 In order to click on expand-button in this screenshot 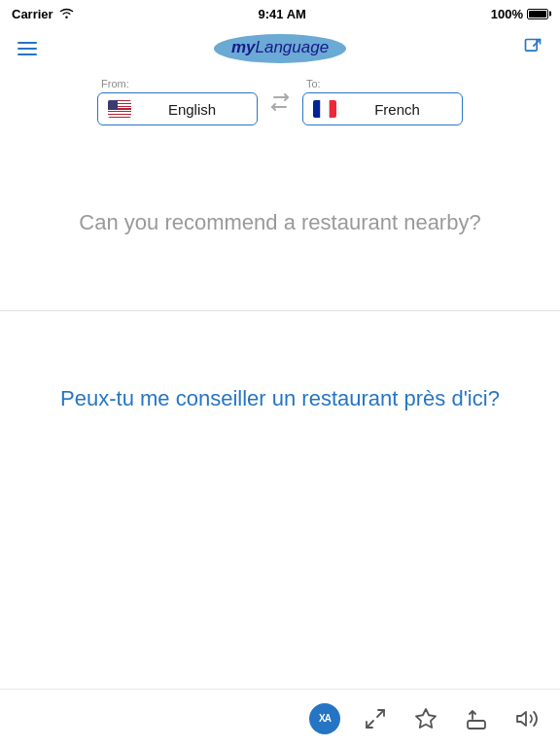, I will do `click(375, 719)`.